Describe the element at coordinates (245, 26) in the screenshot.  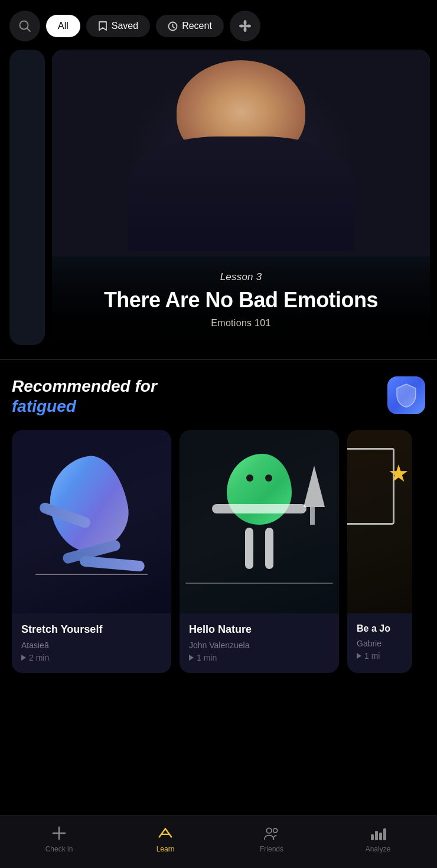
I see `filter-more-button` at that location.